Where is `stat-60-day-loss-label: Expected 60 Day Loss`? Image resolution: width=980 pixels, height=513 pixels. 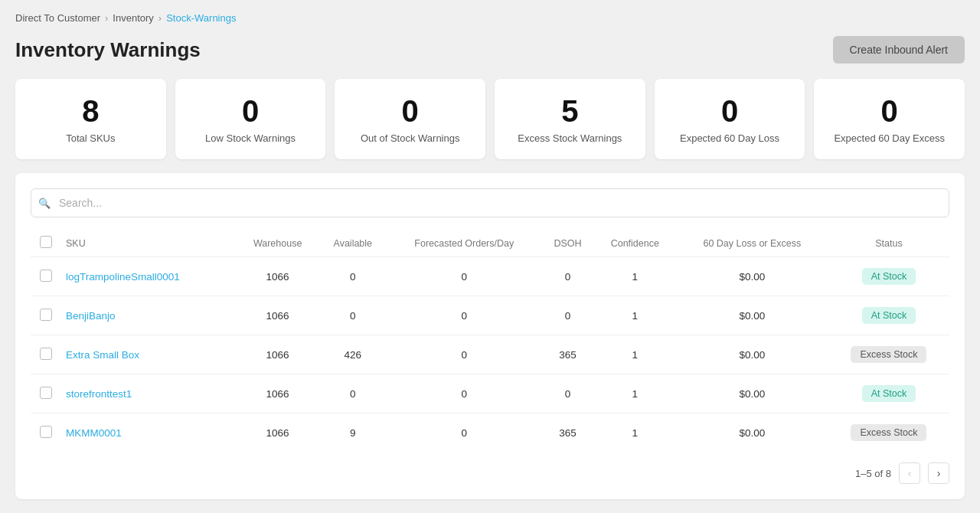
stat-60-day-loss-label: Expected 60 Day Loss is located at coordinates (730, 138).